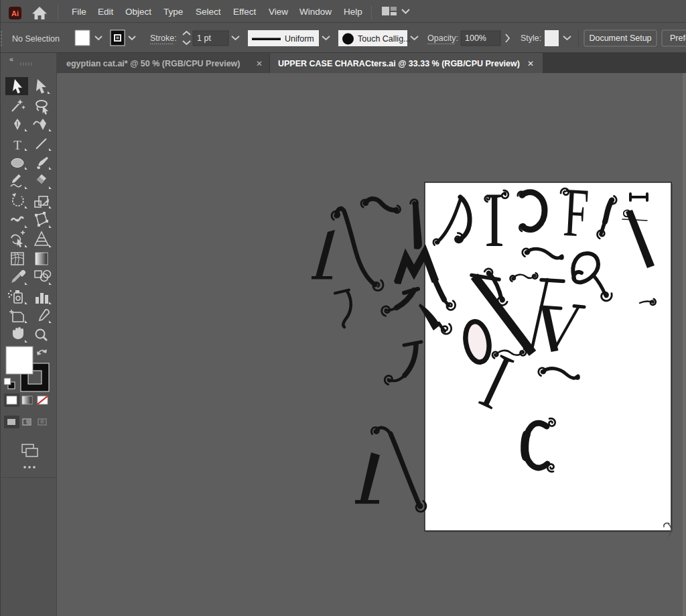 The image size is (686, 616). I want to click on svg-text: Window, so click(316, 12).